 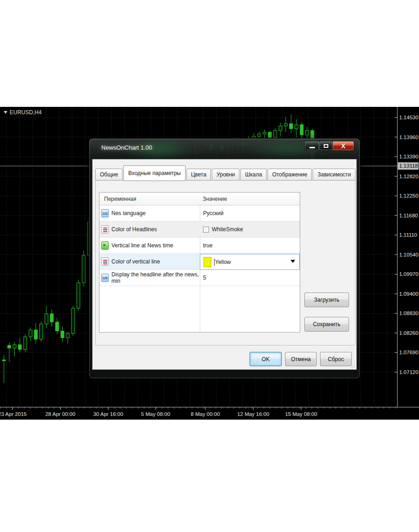 What do you see at coordinates (215, 262) in the screenshot?
I see `text-caret` at bounding box center [215, 262].